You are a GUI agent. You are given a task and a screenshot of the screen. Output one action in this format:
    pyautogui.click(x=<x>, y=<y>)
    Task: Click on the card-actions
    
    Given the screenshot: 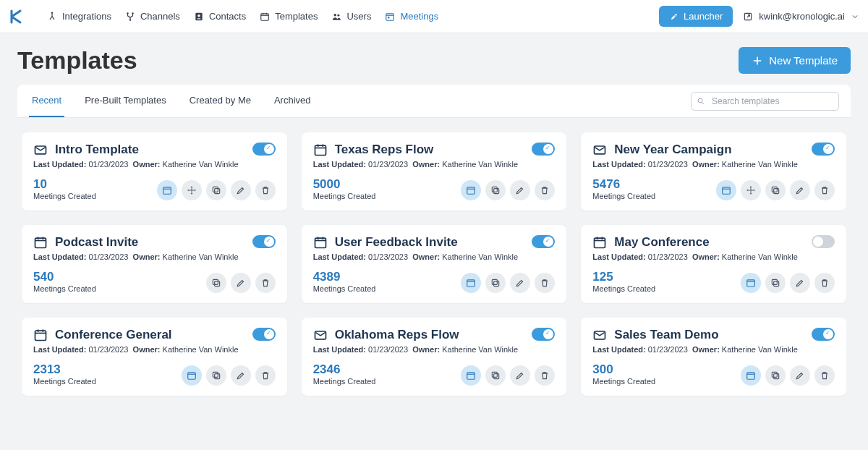 What is the action you would take?
    pyautogui.click(x=229, y=375)
    